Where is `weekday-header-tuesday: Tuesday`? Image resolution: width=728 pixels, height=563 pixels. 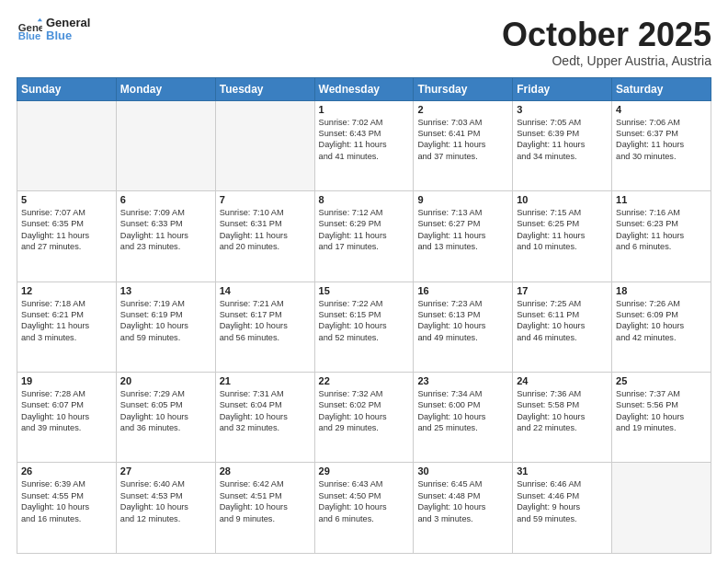 weekday-header-tuesday: Tuesday is located at coordinates (265, 88).